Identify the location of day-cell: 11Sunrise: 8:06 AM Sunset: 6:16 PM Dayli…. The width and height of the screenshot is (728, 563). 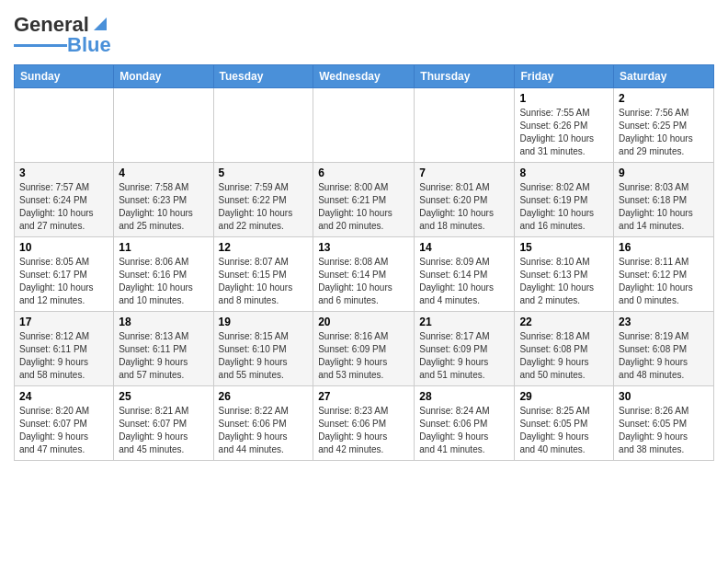
(164, 274).